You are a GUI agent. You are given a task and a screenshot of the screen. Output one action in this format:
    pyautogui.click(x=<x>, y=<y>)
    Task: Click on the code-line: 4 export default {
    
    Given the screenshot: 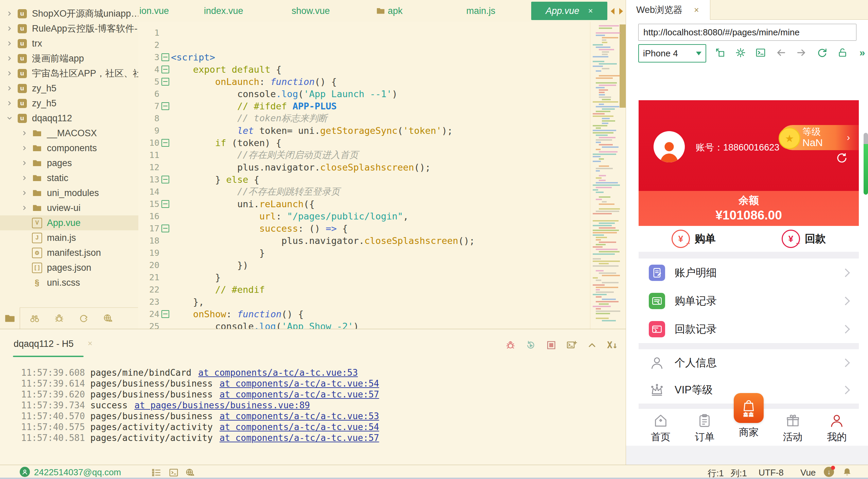 What is the action you would take?
    pyautogui.click(x=364, y=69)
    